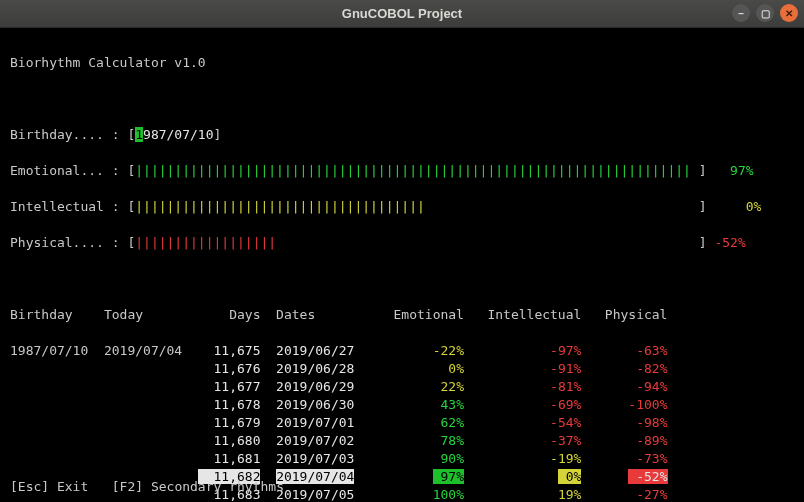  I want to click on table-row: 11,678 2019/06/30 43% -69% -100%, so click(402, 405).